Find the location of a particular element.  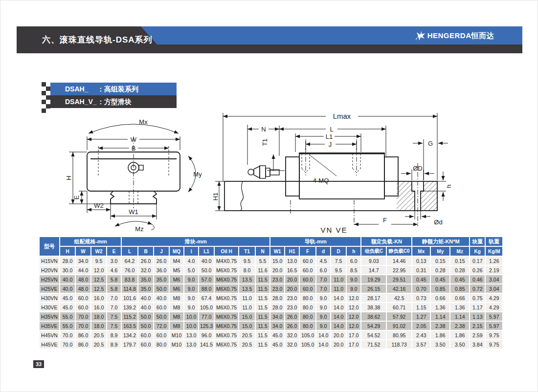

column-header: Kg is located at coordinates (477, 251).